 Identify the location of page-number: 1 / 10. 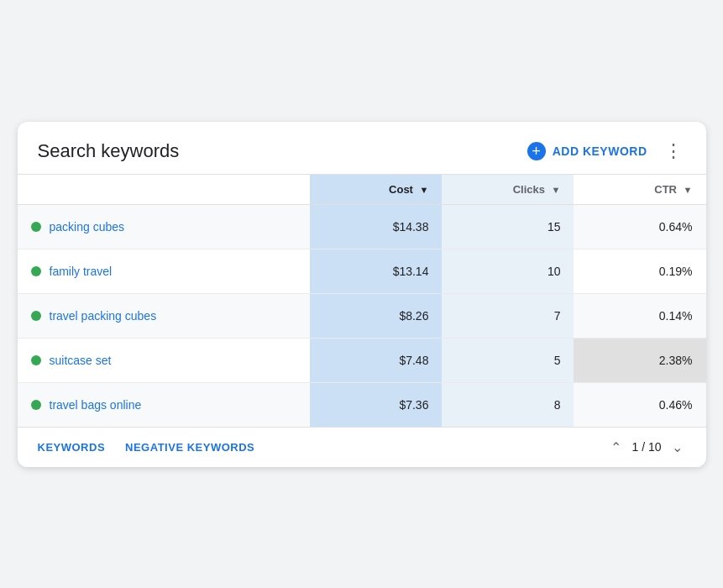
(647, 447).